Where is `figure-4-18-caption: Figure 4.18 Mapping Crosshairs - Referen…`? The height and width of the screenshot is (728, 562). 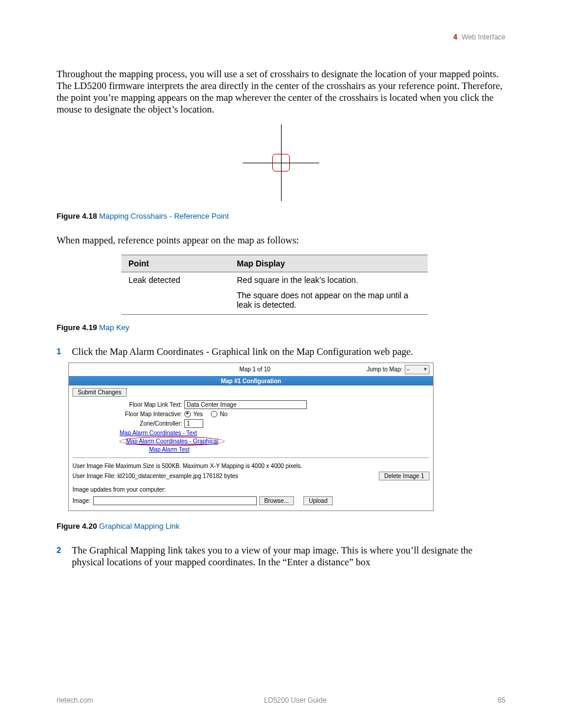
figure-4-18-caption: Figure 4.18 Mapping Crosshairs - Referen… is located at coordinates (281, 216).